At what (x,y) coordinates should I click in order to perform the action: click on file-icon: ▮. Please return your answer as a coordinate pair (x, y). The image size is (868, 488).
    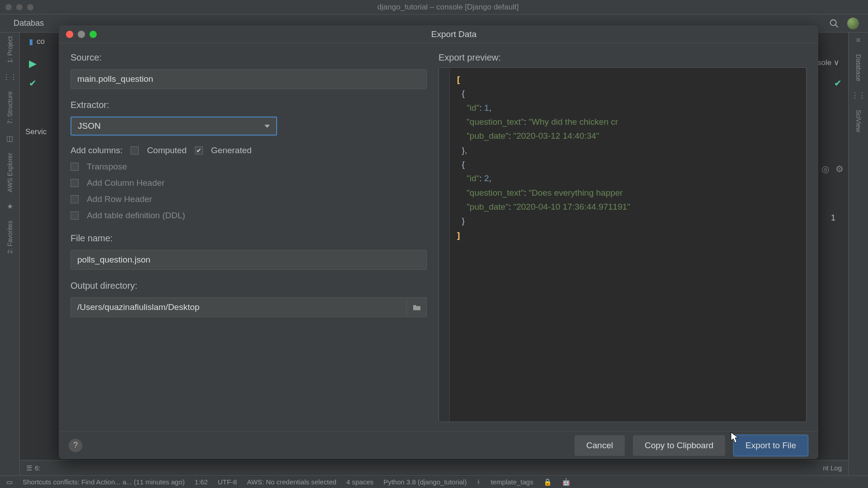
    Looking at the image, I should click on (31, 42).